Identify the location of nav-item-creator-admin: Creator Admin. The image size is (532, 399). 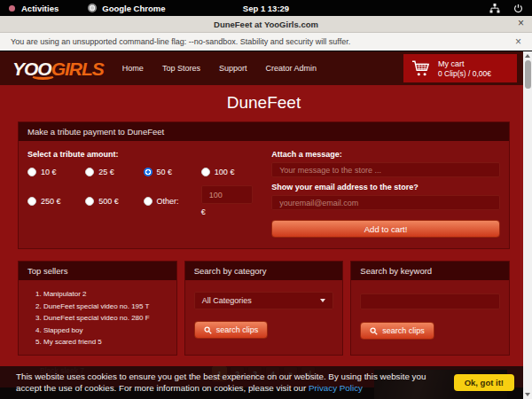
(291, 68).